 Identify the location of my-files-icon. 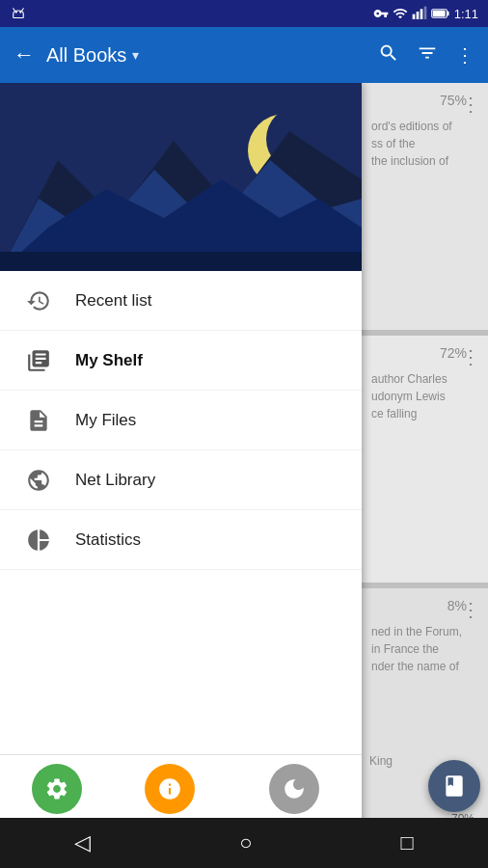
(39, 420).